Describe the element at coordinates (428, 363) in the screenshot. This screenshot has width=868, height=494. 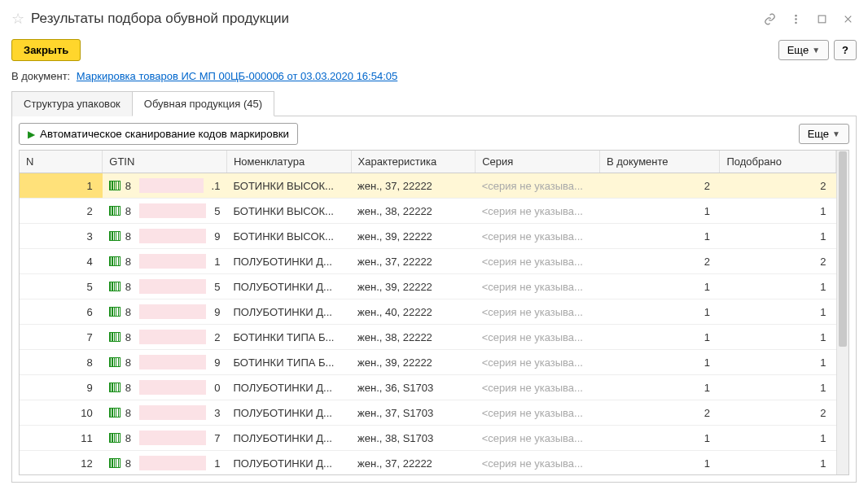
I see `table-row: 889БОТИНКИ ТИПА Б...жен., 39, 22222<сери…` at that location.